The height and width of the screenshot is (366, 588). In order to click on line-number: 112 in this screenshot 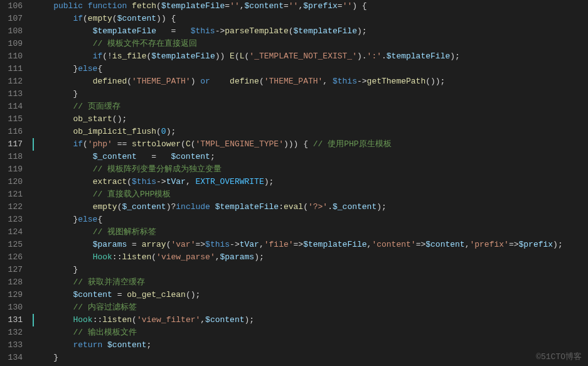, I will do `click(11, 82)`.